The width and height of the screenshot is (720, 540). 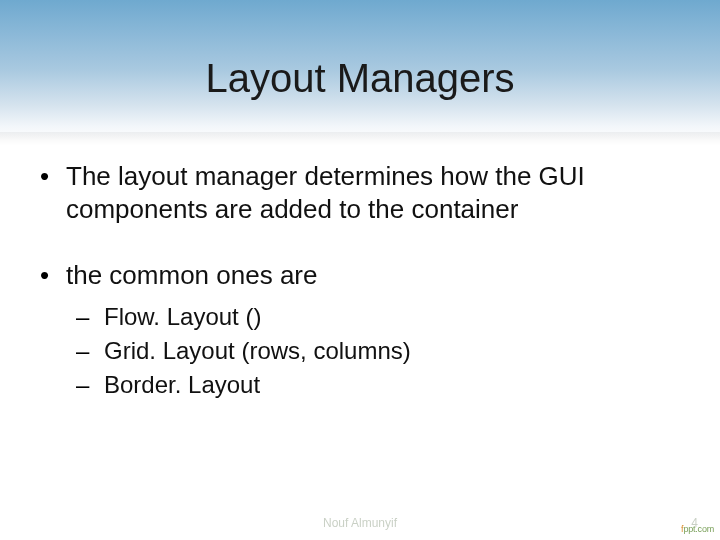 I want to click on sub-bullet-text: Border. Layout, so click(x=182, y=384).